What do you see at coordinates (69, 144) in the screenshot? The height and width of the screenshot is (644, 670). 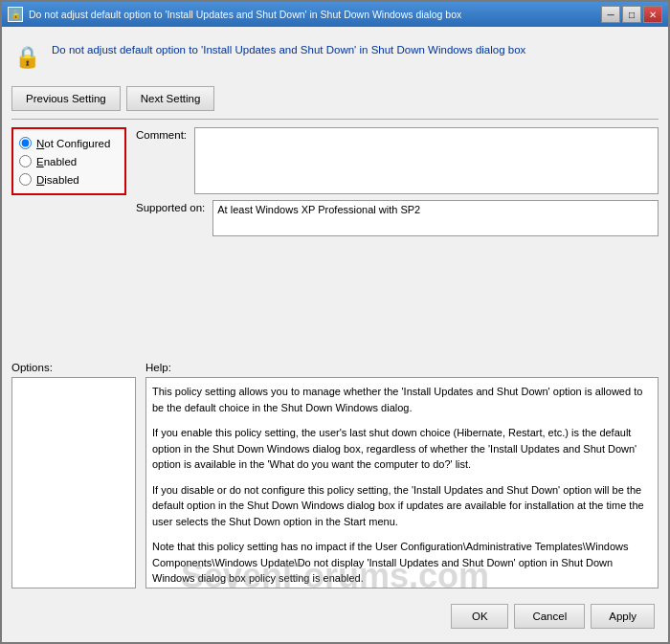 I see `radio-not-configured: Not Configured` at bounding box center [69, 144].